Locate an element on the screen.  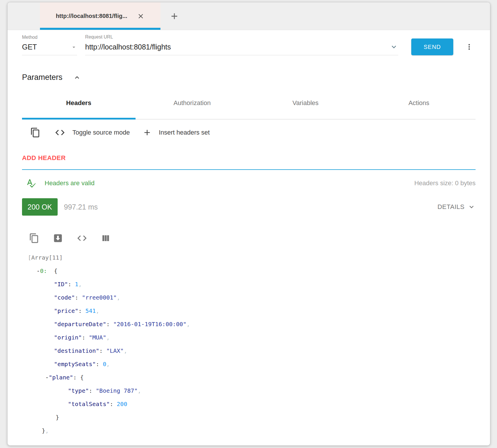
json-line: "origin": "MUA", is located at coordinates (252, 337).